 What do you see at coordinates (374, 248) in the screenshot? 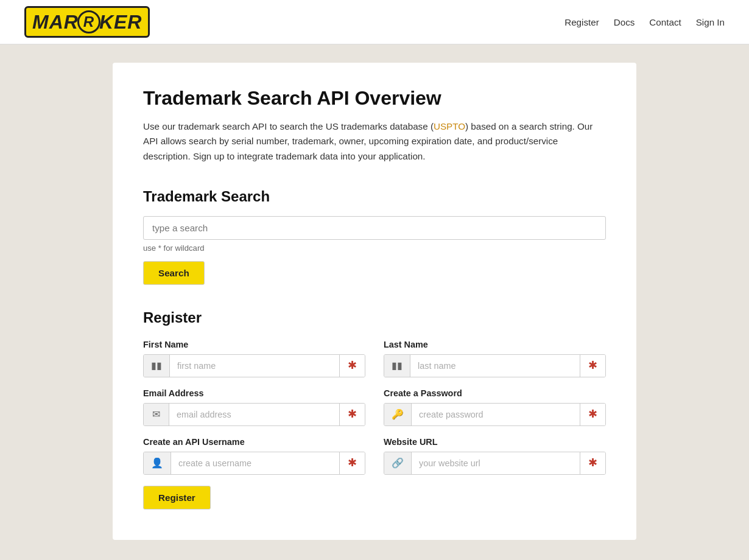
I see `wildcard-hint: use * for wildcard` at bounding box center [374, 248].